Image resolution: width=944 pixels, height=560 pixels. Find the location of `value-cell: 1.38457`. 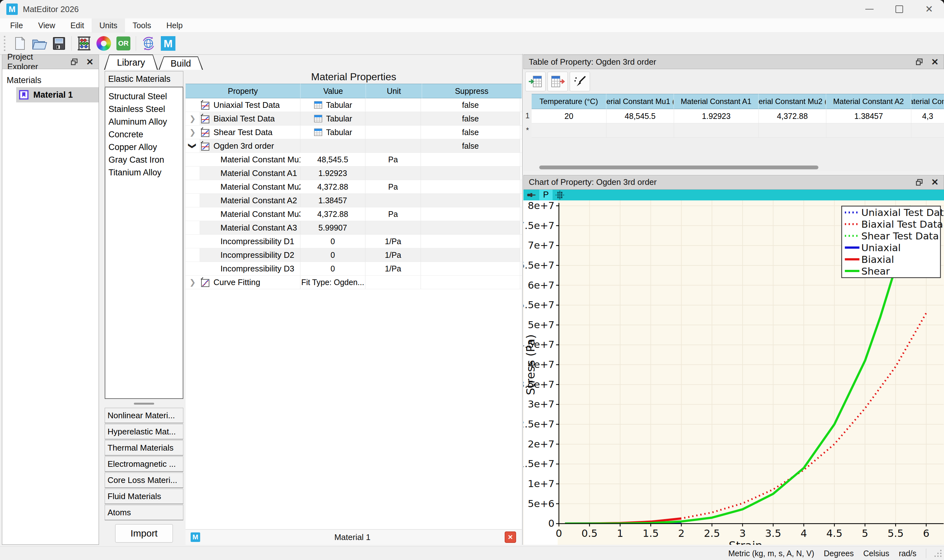

value-cell: 1.38457 is located at coordinates (333, 200).